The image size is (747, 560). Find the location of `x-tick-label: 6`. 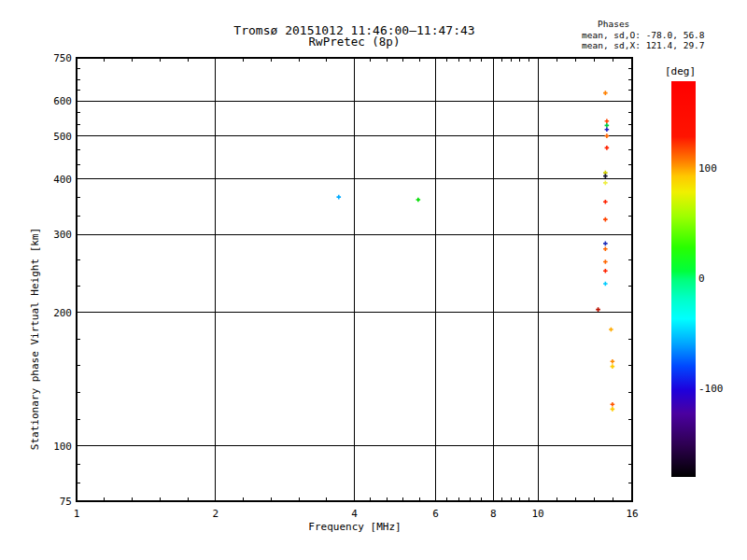

x-tick-label: 6 is located at coordinates (435, 513).